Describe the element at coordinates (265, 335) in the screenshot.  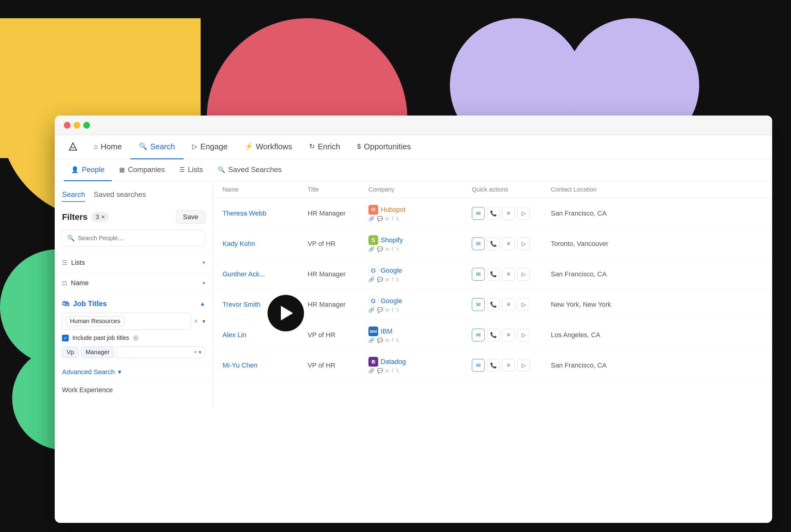
I see `person-name-alex-lin: Alex Lin` at that location.